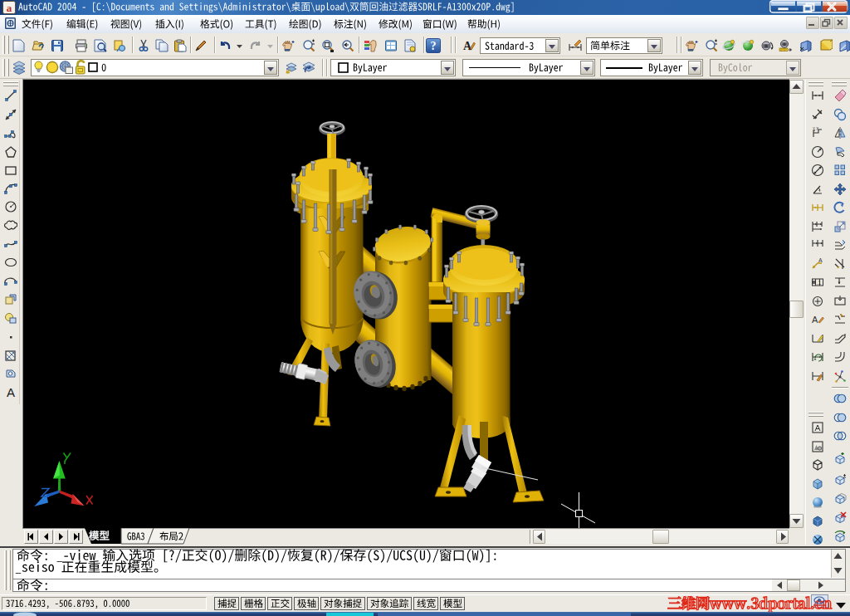 The width and height of the screenshot is (850, 616). What do you see at coordinates (815, 130) in the screenshot?
I see `svg-text: Y X` at bounding box center [815, 130].